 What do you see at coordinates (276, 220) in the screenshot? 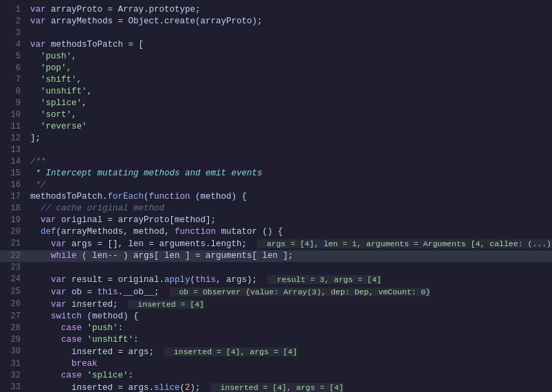
I see `line-19: 19 var original = arrayProto[method];` at bounding box center [276, 220].